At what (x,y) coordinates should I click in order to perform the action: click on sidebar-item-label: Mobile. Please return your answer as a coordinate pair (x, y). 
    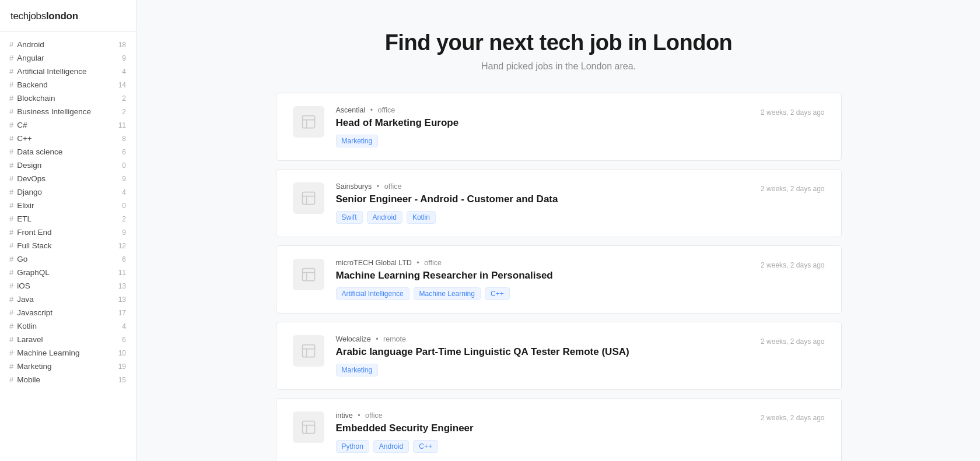
    Looking at the image, I should click on (29, 380).